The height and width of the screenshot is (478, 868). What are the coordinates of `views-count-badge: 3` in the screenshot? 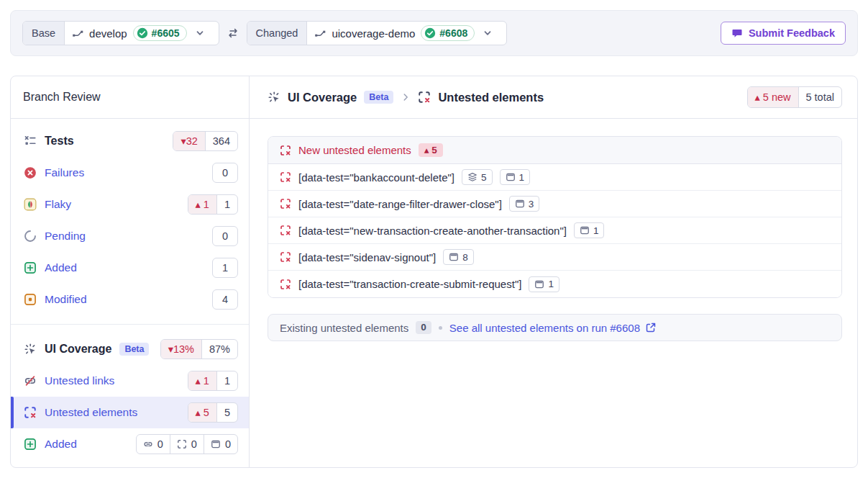 It's located at (525, 204).